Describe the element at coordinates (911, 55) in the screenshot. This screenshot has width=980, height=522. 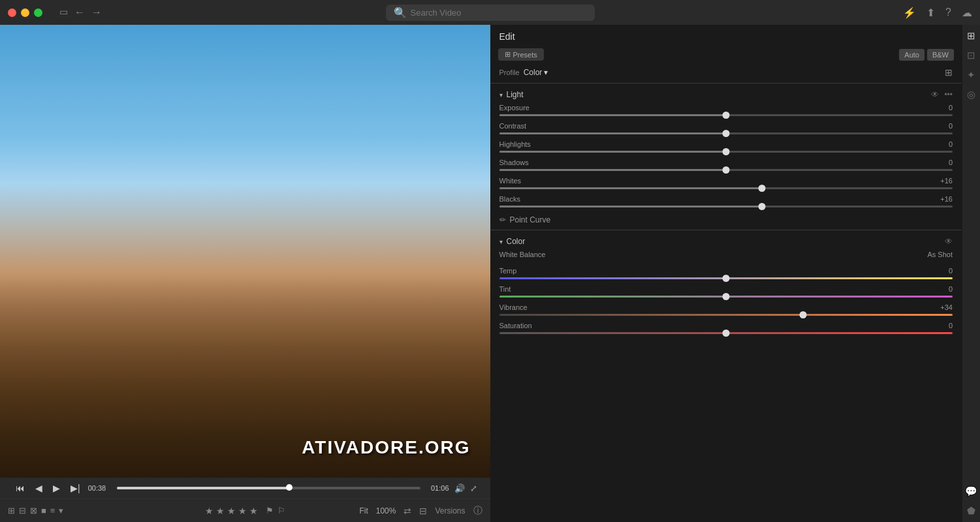
I see `auto-button: Auto` at that location.